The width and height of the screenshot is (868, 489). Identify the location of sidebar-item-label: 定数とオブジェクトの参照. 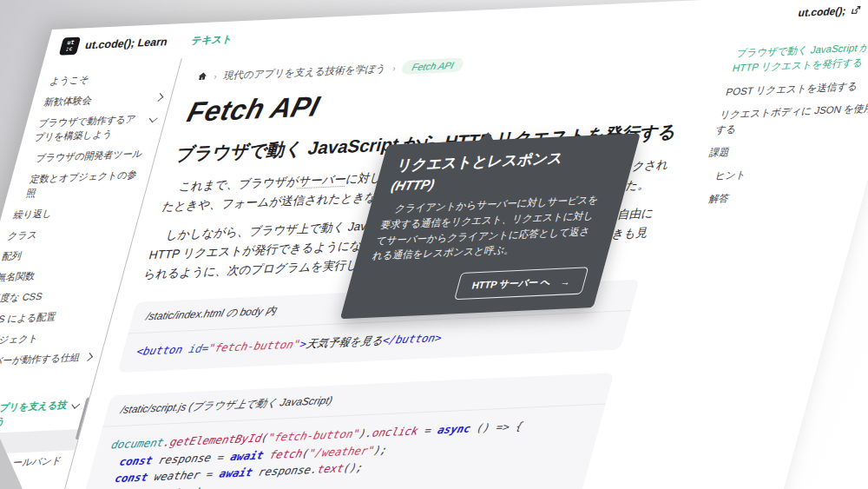
(83, 184).